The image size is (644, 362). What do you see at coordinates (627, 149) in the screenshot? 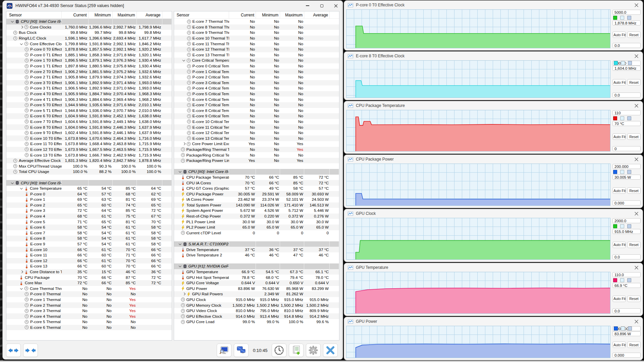
I see `axis-min-input: 0` at bounding box center [627, 149].